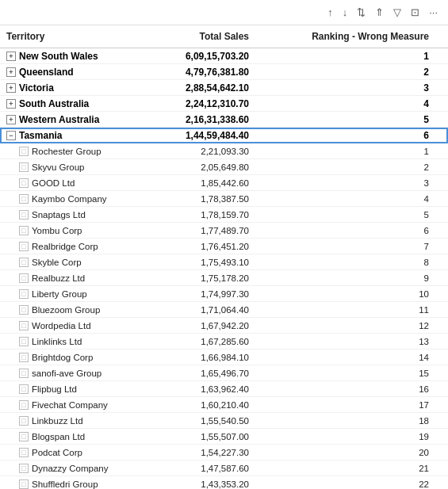  I want to click on table-row: □Brightdog Corp1,66,984.1014, so click(224, 357).